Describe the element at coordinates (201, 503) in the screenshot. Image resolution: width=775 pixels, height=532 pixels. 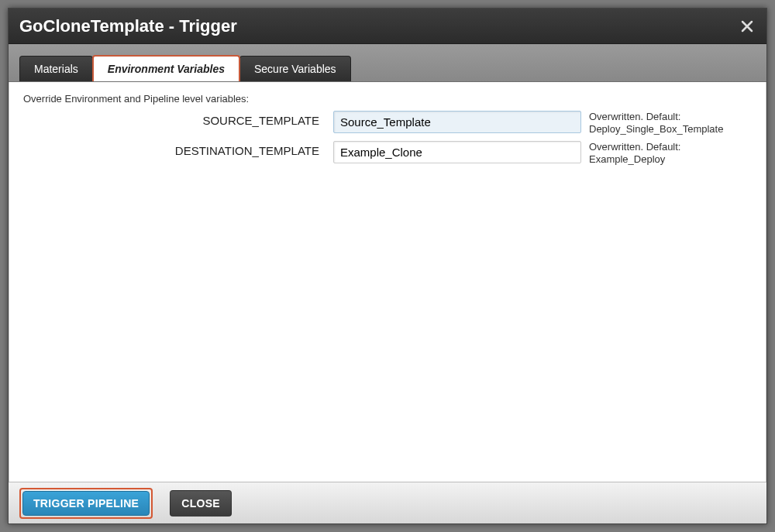
I see `close-button: CLOSE` at that location.